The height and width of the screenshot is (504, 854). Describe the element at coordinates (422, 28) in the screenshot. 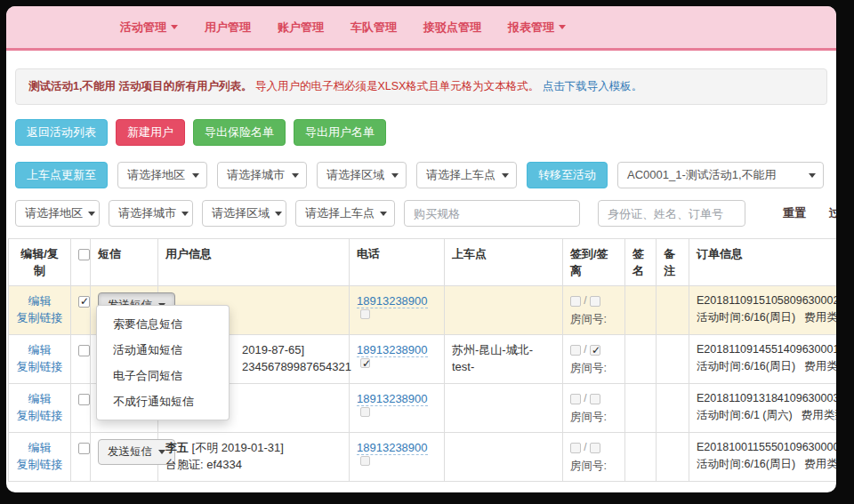

I see `top-navbar: 活动管理 用户管理 账户管理 车队管理 接驳点管理 报表管理` at that location.